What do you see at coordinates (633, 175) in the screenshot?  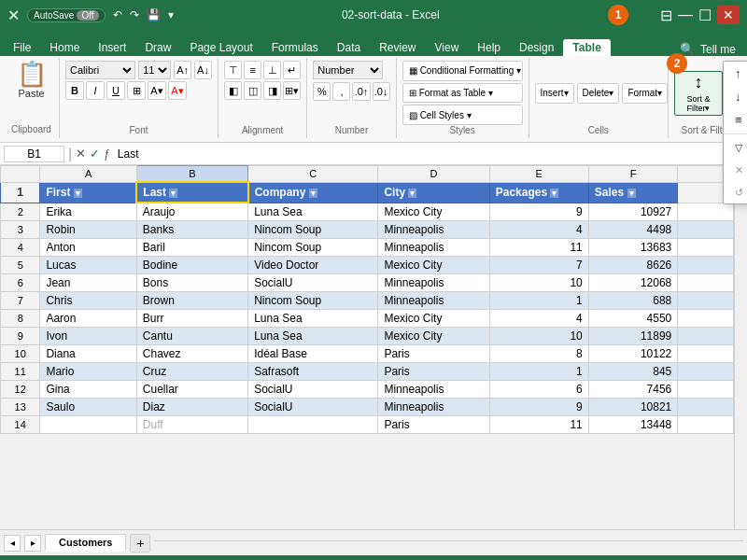 I see `col-header-f: F` at bounding box center [633, 175].